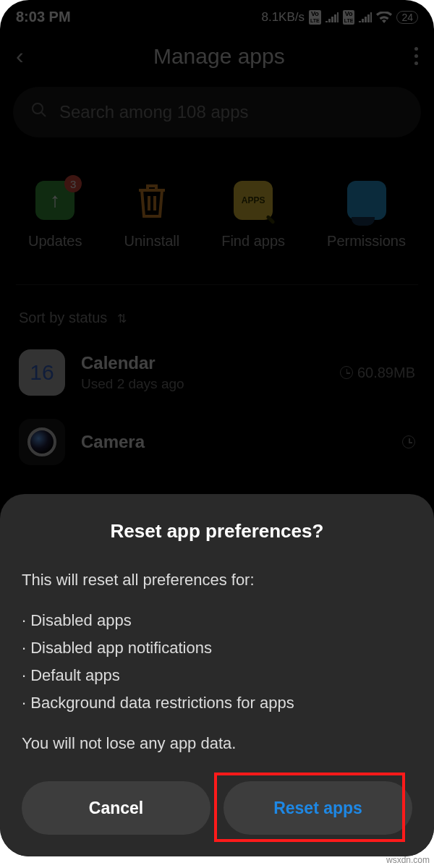 This screenshot has height=868, width=434. Describe the element at coordinates (203, 363) in the screenshot. I see `app-name: Calendar` at that location.